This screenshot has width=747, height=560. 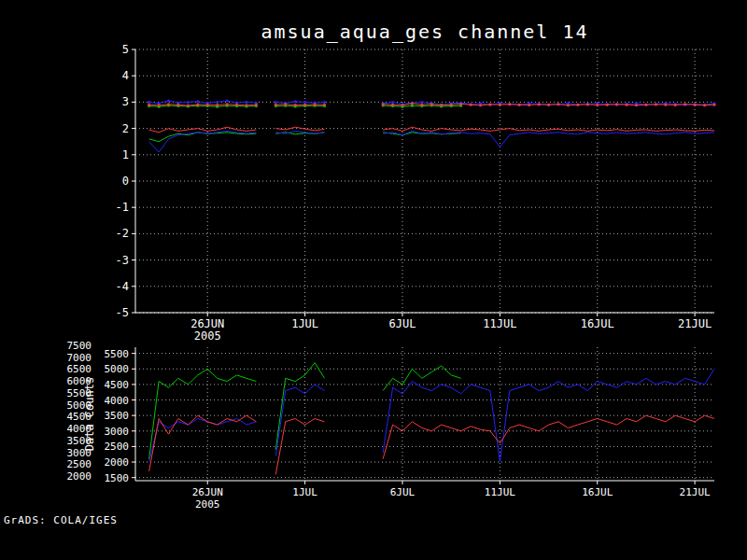 What do you see at coordinates (431, 415) in the screenshot?
I see `series-counts-blue` at bounding box center [431, 415].